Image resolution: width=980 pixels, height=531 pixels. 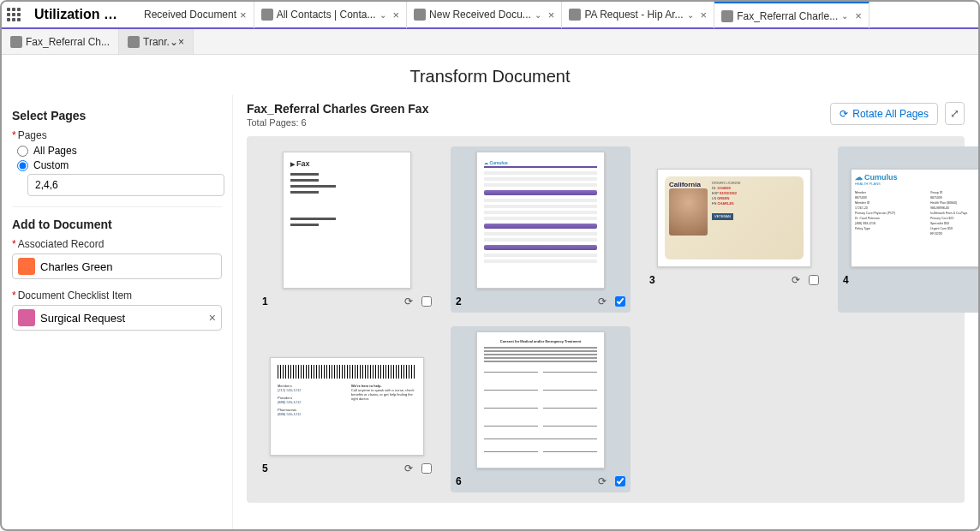 What do you see at coordinates (117, 224) in the screenshot?
I see `add-to-document-heading: Add to Document` at bounding box center [117, 224].